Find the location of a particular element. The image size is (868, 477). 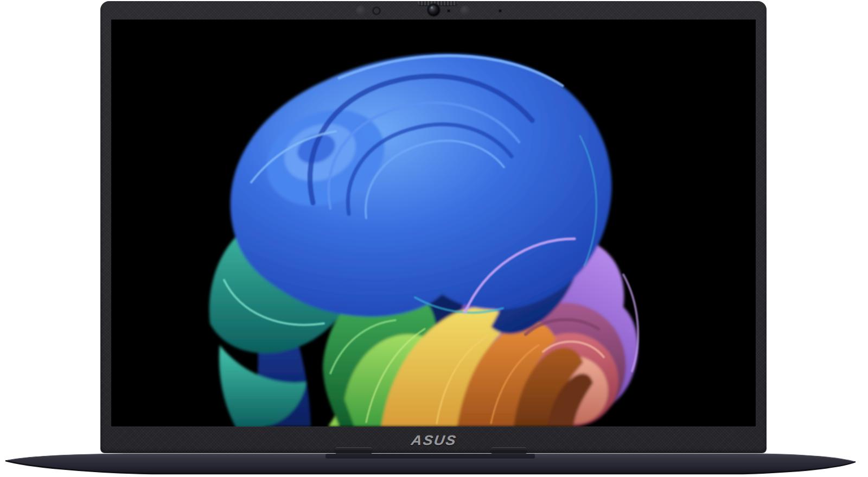

asus-logo: ASUS is located at coordinates (434, 441).